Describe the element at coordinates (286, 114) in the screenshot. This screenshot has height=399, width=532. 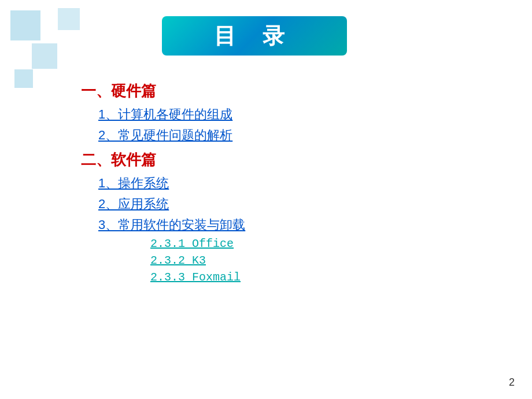
I see `hw-item-1: 1、计算机各硬件的组成` at that location.